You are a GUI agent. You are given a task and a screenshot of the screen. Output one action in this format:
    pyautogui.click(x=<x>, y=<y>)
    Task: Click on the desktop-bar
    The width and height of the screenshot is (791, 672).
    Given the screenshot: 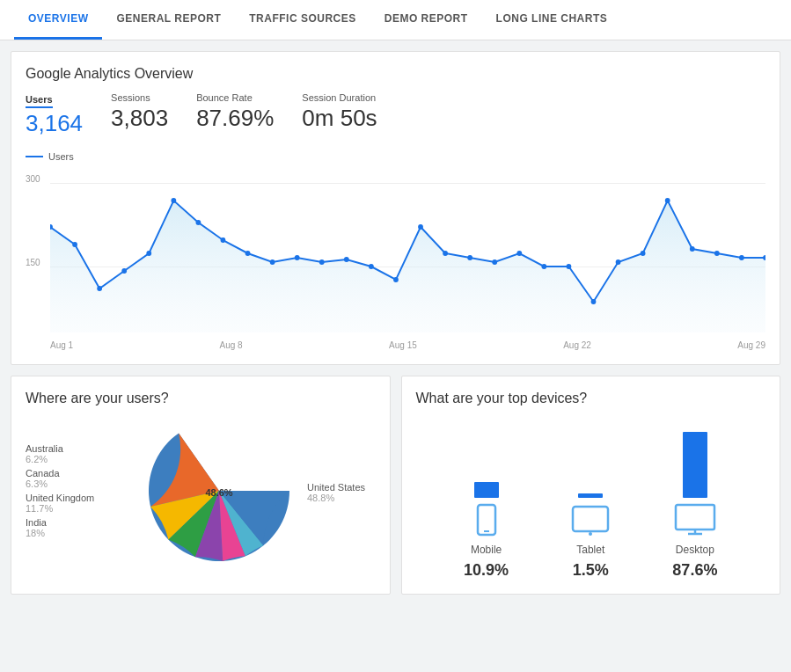 What is the action you would take?
    pyautogui.click(x=695, y=464)
    